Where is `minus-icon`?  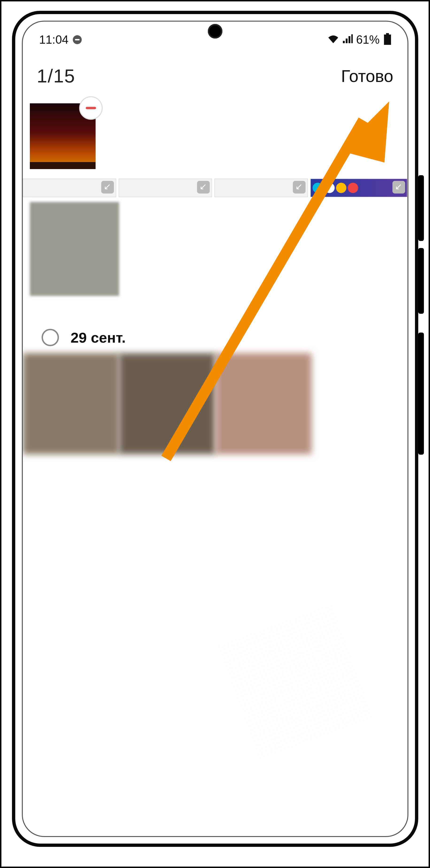
minus-icon is located at coordinates (91, 108).